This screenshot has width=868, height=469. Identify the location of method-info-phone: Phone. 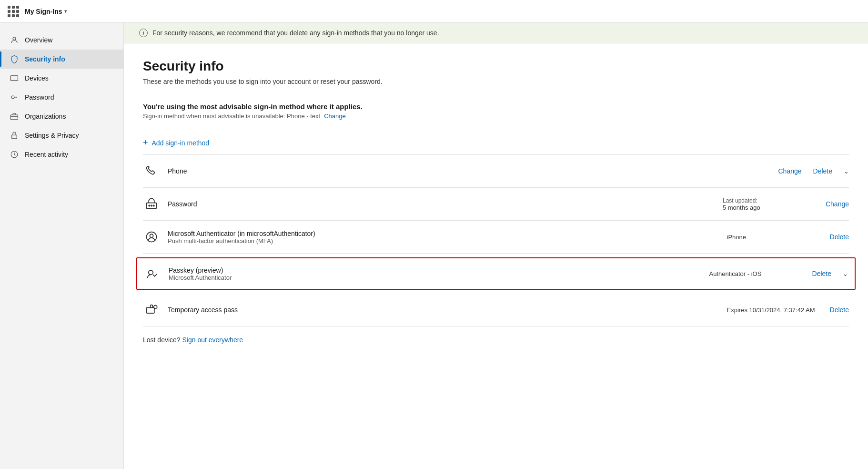
(417, 171).